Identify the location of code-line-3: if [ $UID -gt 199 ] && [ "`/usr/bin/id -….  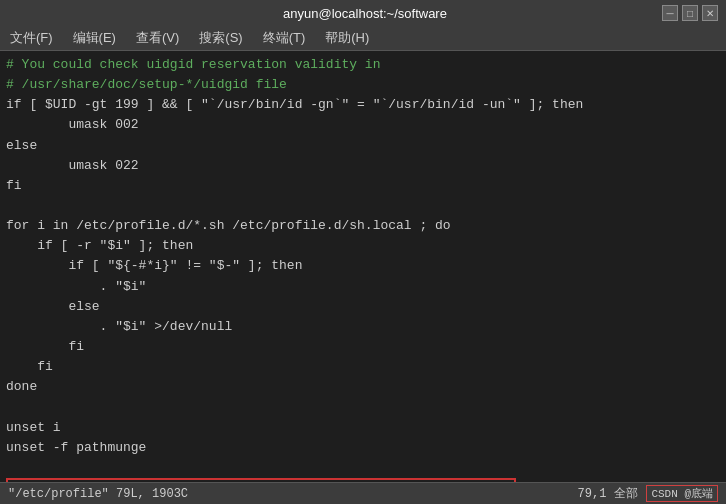
(363, 105).